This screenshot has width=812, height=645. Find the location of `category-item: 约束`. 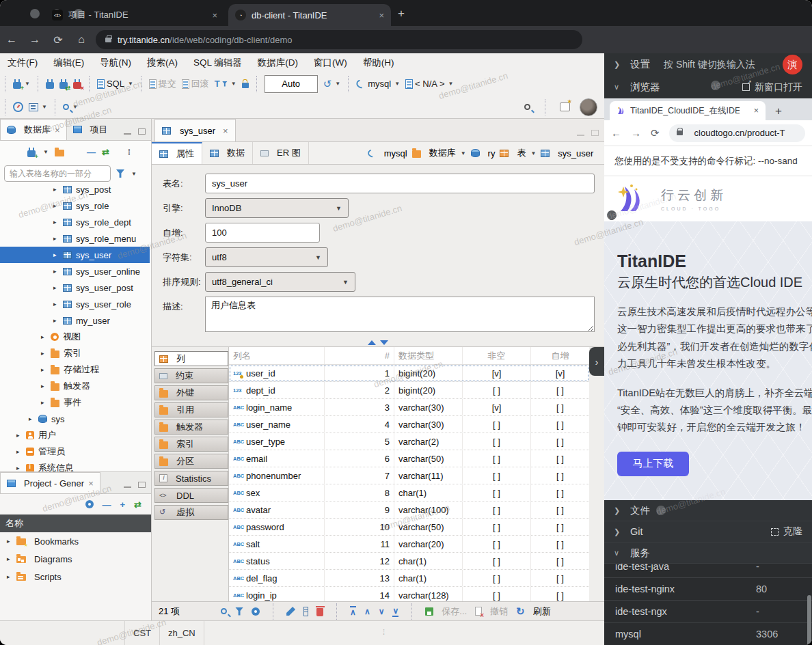

category-item: 约束 is located at coordinates (191, 376).